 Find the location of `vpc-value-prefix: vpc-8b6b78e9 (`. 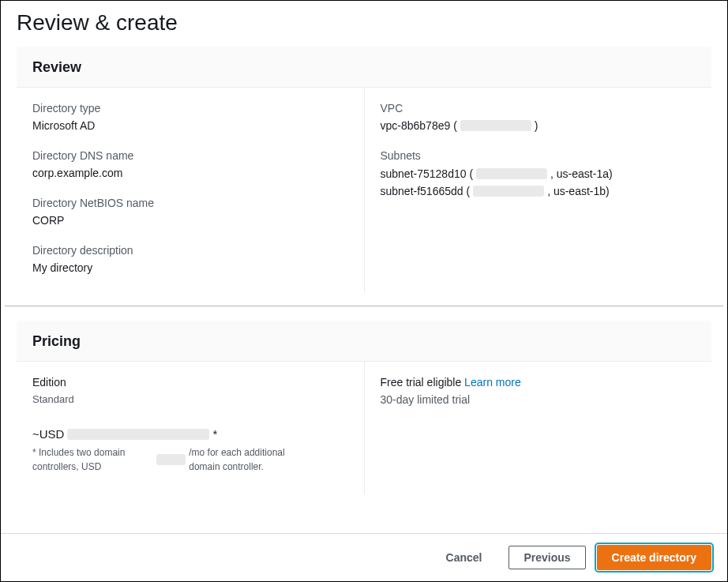

vpc-value-prefix: vpc-8b6b78e9 ( is located at coordinates (418, 126).